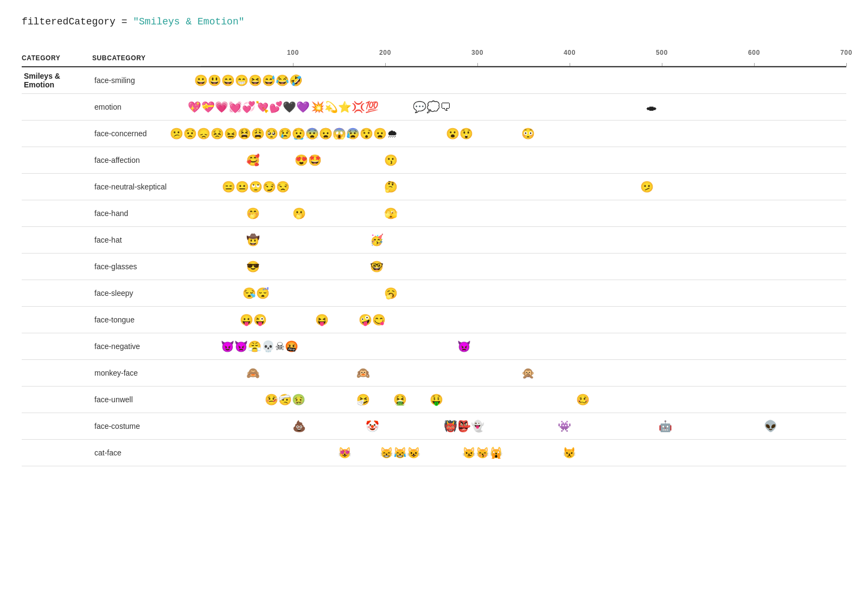 This screenshot has height=589, width=868. What do you see at coordinates (146, 161) in the screenshot?
I see `subcategory-cell: face-affection` at bounding box center [146, 161].